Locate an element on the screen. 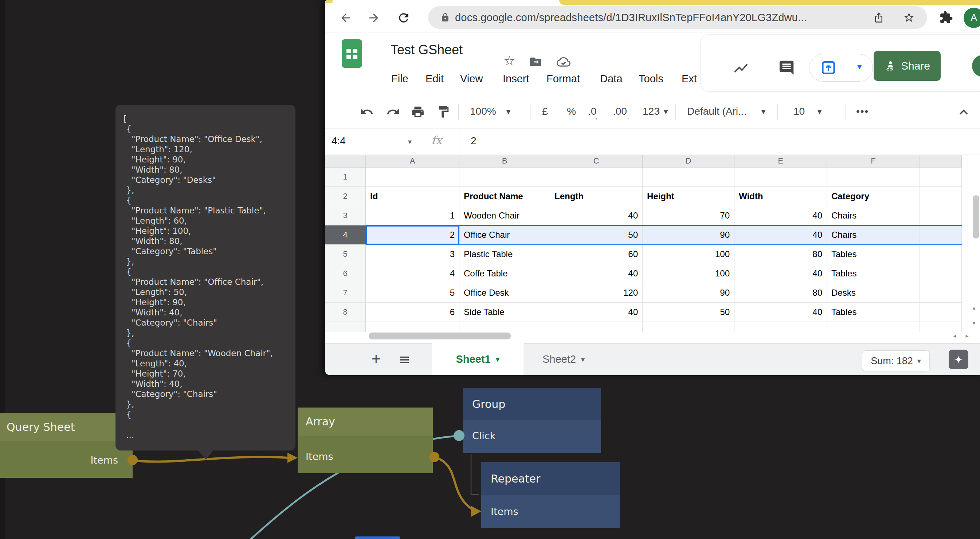 The width and height of the screenshot is (980, 539). insights-icon is located at coordinates (741, 68).